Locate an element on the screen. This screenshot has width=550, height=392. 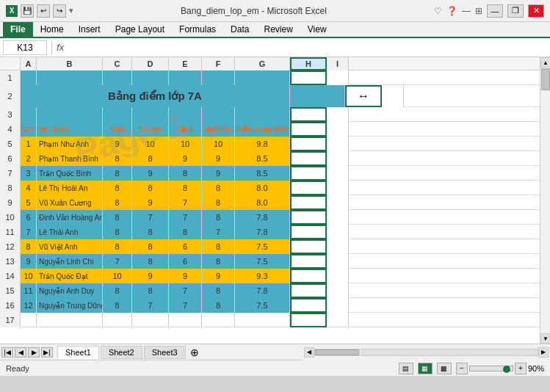
page-layout-view-button: ▦ is located at coordinates (425, 369).